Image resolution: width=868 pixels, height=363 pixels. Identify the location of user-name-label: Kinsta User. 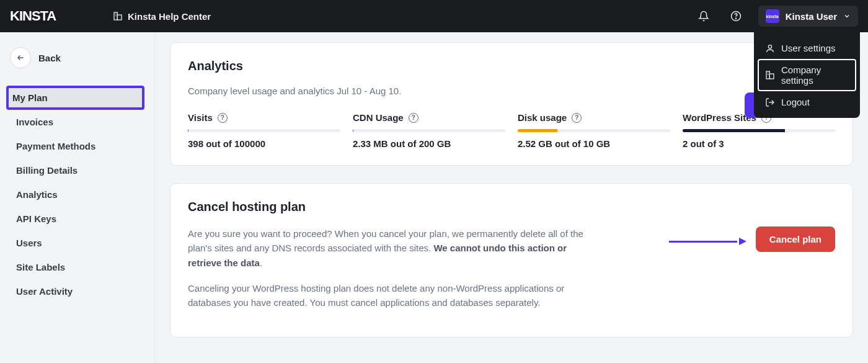
(811, 16).